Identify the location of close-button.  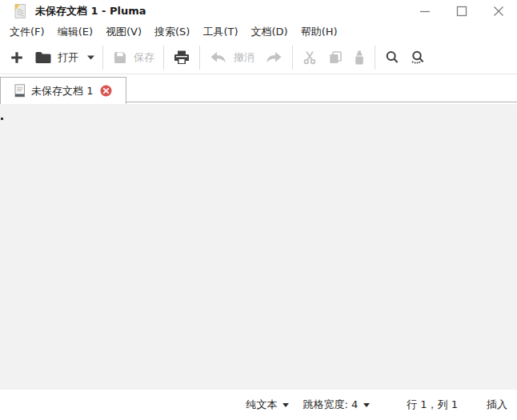
(499, 11).